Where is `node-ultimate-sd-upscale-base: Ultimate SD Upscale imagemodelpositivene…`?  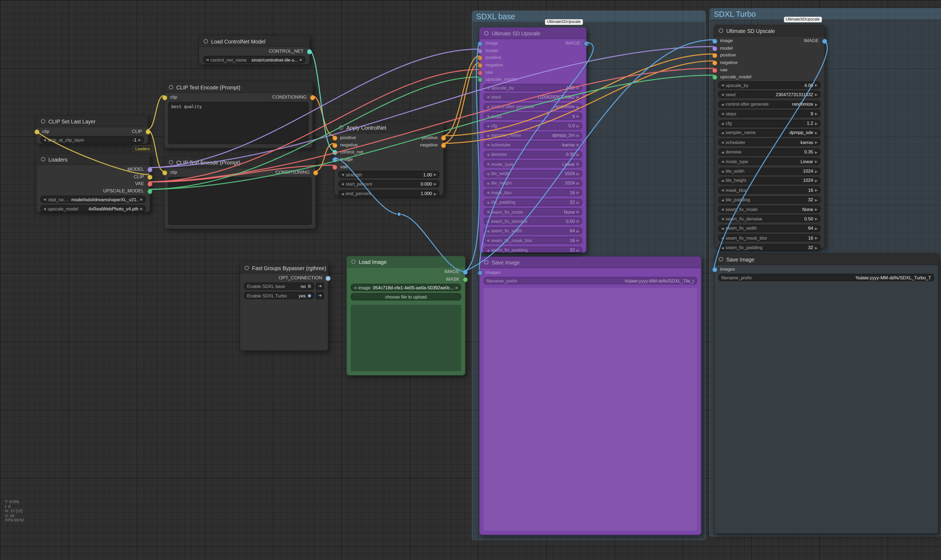 node-ultimate-sd-upscale-base: Ultimate SD Upscale imagemodelpositivene… is located at coordinates (533, 140).